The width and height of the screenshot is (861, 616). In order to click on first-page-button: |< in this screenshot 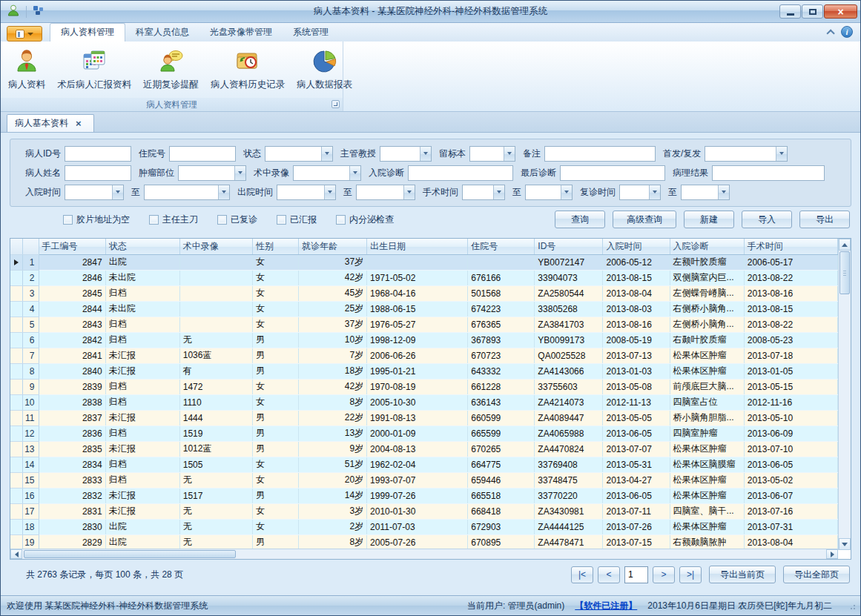, I will do `click(582, 575)`.